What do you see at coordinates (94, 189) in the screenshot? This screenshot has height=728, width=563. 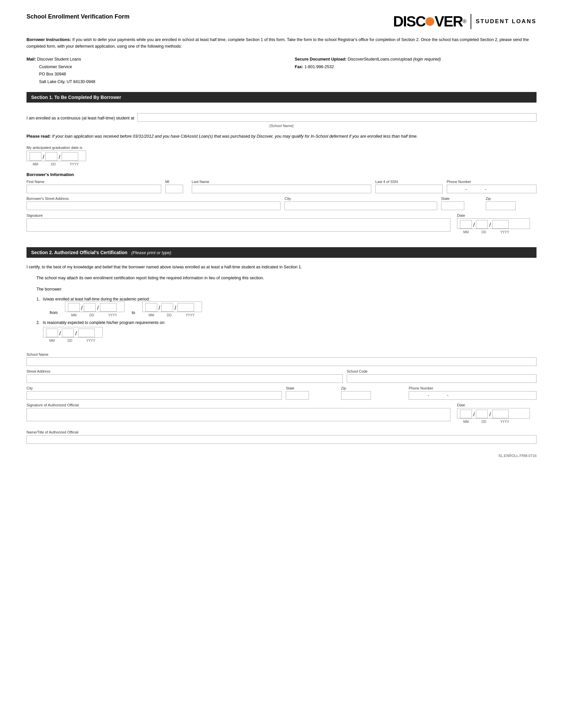 I see `first-name-input` at bounding box center [94, 189].